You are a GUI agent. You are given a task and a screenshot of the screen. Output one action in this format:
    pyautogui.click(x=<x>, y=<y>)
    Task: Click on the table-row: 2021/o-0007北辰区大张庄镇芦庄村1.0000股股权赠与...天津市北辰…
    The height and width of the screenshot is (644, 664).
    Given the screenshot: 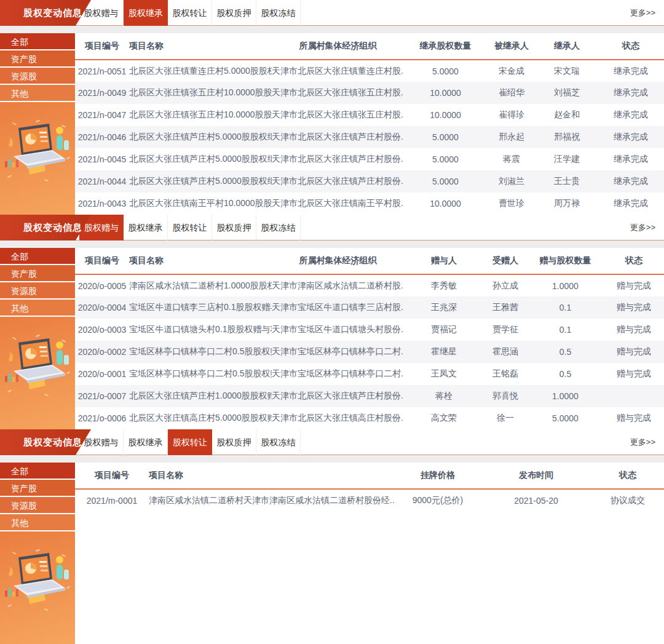 What is the action you would take?
    pyautogui.click(x=370, y=396)
    